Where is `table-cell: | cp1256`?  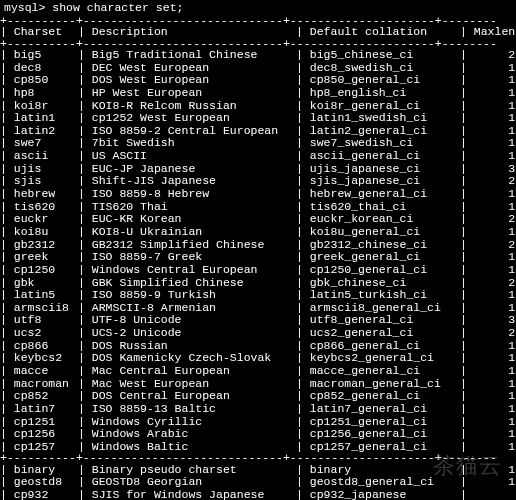
table-cell: | cp1256 is located at coordinates (39, 434).